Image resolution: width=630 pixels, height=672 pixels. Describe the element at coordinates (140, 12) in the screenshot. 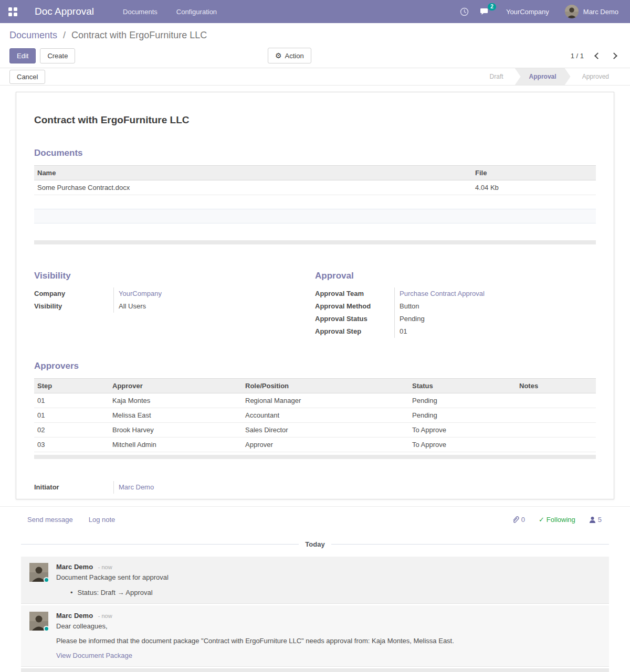

I see `menu-documents: Documents` at that location.